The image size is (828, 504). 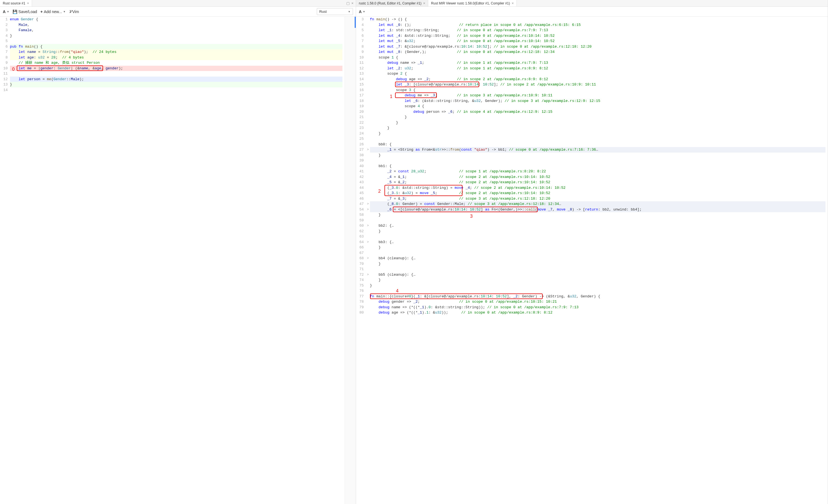 What do you see at coordinates (176, 25) in the screenshot?
I see `code-line: Male,` at bounding box center [176, 25].